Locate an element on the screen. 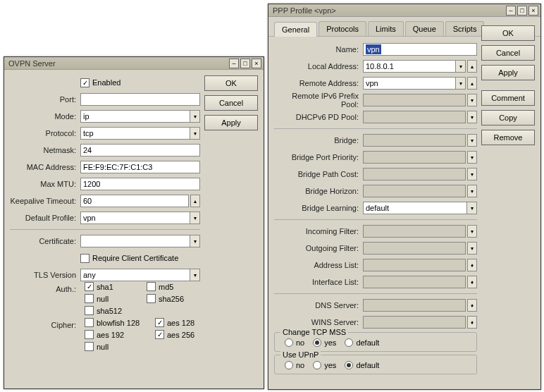 This screenshot has height=392, width=544. mtu-input: 1200 is located at coordinates (140, 184).